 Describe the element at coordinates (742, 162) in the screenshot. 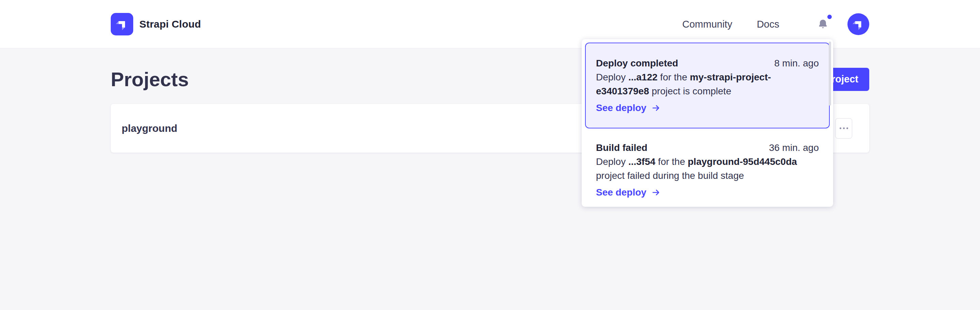

I see `project-ref: playground-95d445c0da` at that location.